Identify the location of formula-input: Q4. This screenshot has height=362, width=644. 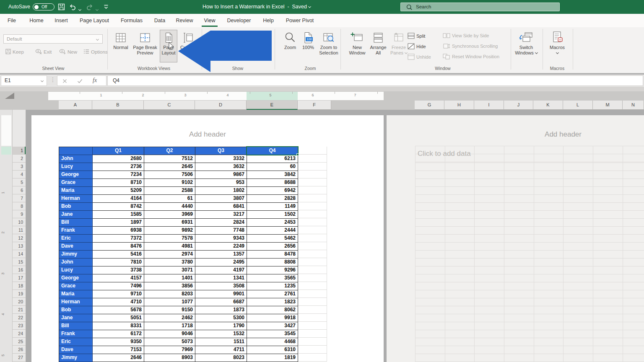
(375, 80).